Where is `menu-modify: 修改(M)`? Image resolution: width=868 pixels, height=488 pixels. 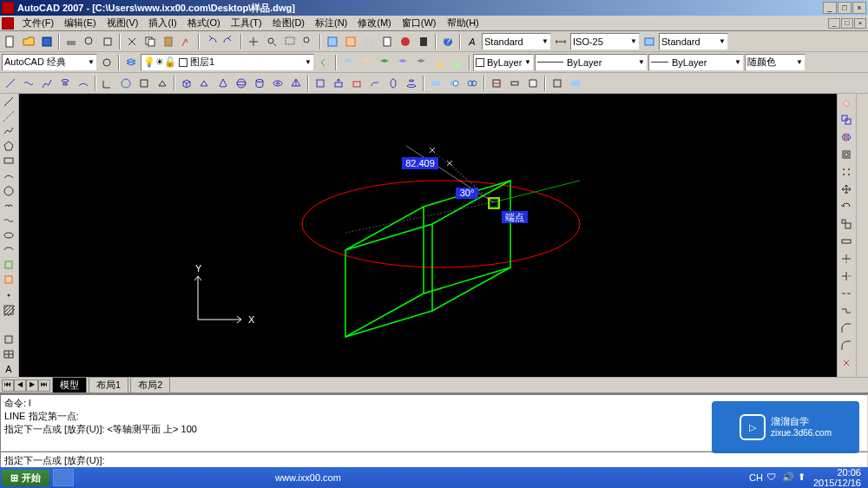
menu-modify: 修改(M) is located at coordinates (375, 23).